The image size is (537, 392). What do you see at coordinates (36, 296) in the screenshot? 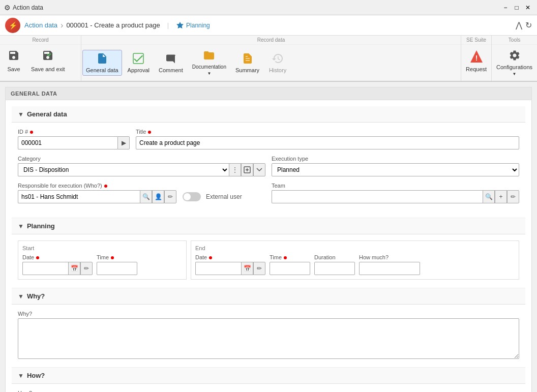
I see `why-label: Why?` at bounding box center [36, 296].